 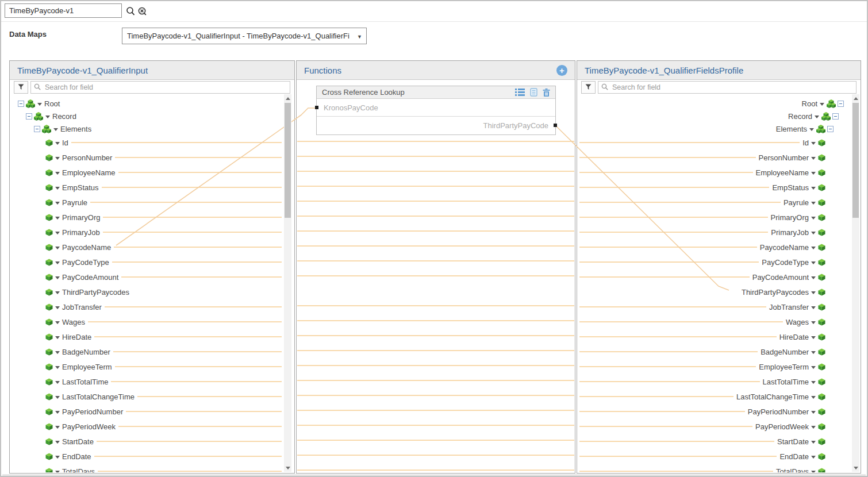 I want to click on function-box: Cross Reference Lookup, so click(x=436, y=110).